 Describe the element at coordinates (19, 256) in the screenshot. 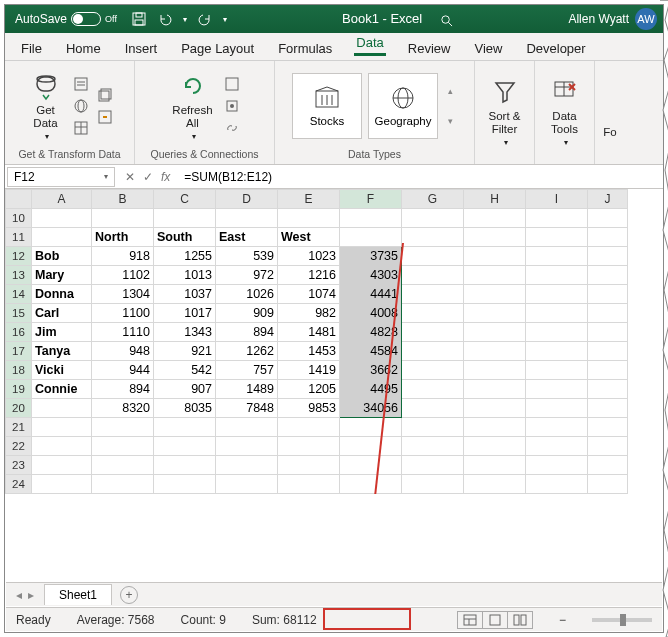

I see `row-header: 12` at that location.